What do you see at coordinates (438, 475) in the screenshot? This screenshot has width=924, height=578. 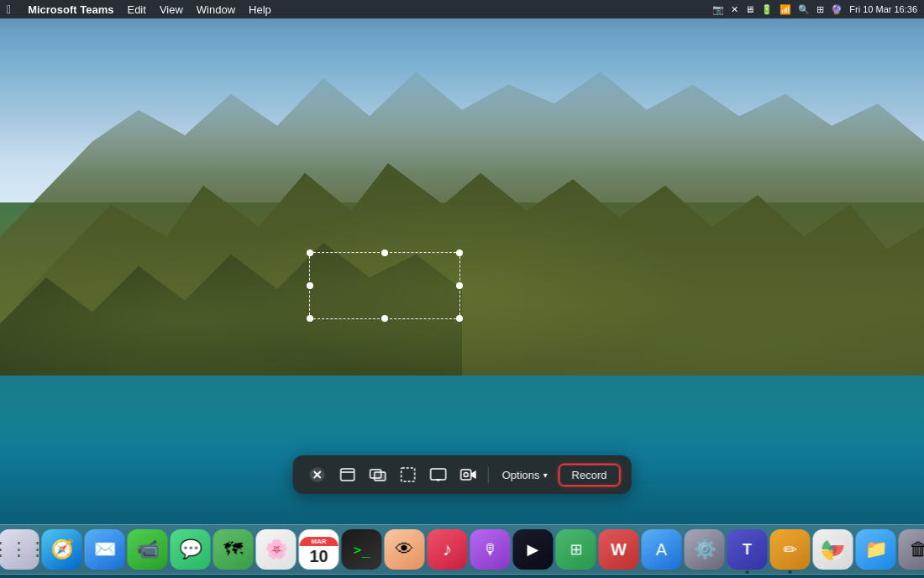 I see `screen-icon` at bounding box center [438, 475].